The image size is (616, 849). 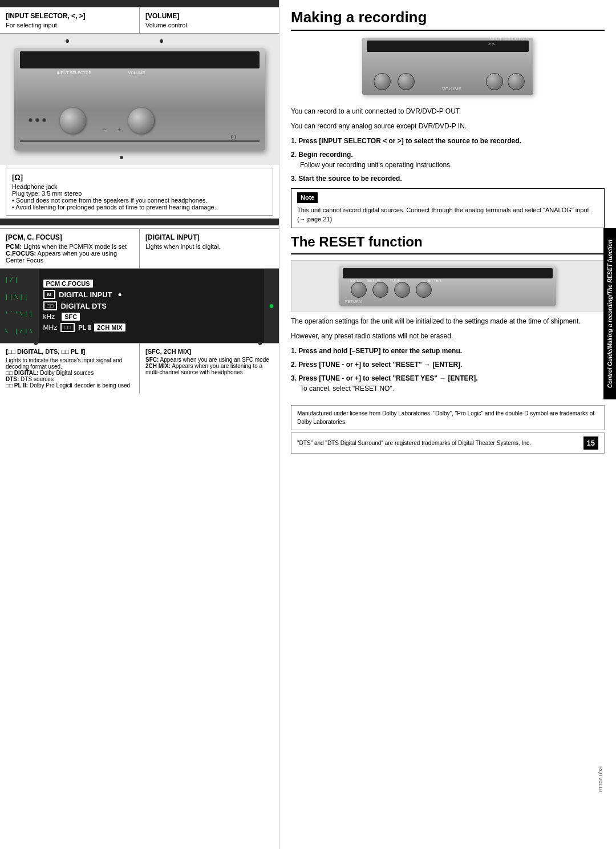 What do you see at coordinates (448, 430) in the screenshot?
I see `trademark-section: Manufactured under license from Dolby La…` at bounding box center [448, 430].